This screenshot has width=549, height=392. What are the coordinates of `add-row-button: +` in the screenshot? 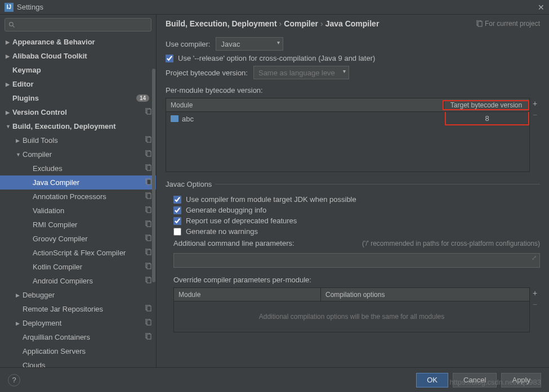 It's located at (535, 103).